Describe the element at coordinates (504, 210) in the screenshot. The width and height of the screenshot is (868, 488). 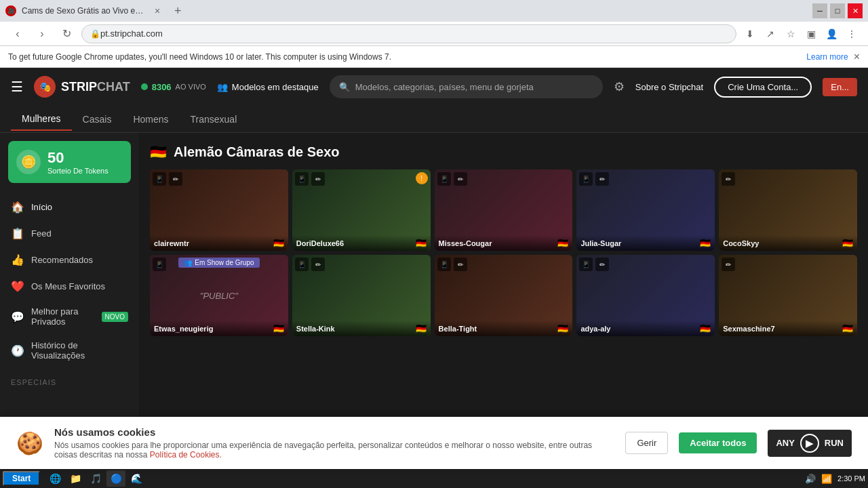
I see `cam-thumb-3: 📱 ✏ Misses-Cougar 🇩🇪` at that location.